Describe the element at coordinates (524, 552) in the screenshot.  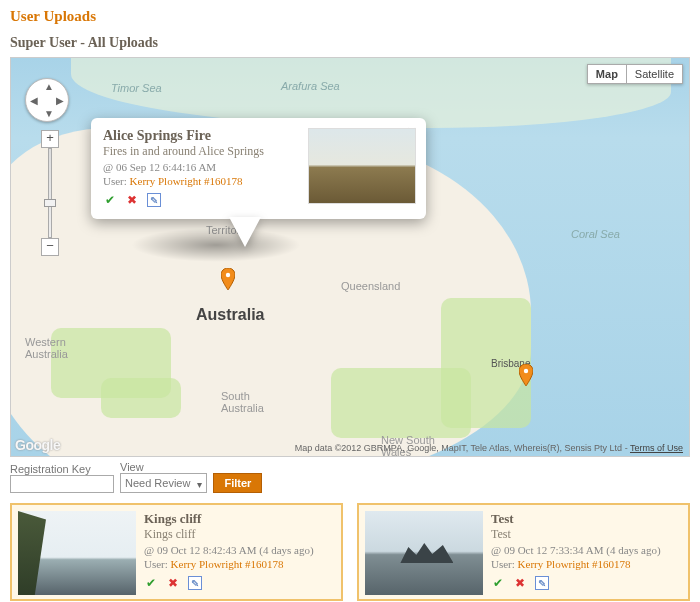
I see `upload-card: Test Test @ 09 Oct 12 7:33:34 AM (4 days…` at that location.